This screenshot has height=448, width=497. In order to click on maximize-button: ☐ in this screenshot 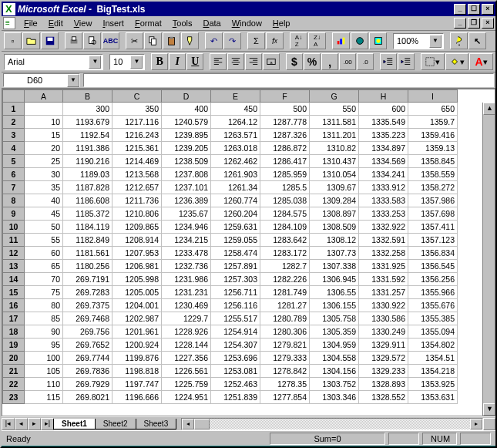, I will do `click(474, 9)`.